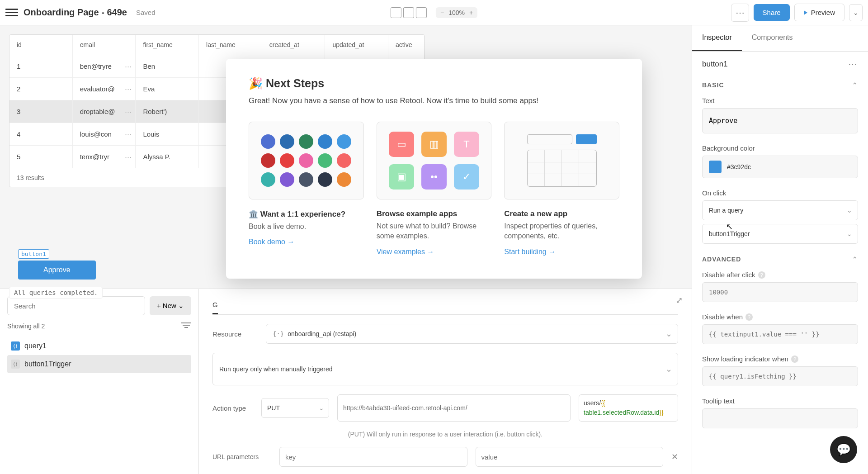 The width and height of the screenshot is (868, 474). Describe the element at coordinates (434, 101) in the screenshot. I see `modal-subtitle: Great! Now you have a sense of how to us…` at that location.